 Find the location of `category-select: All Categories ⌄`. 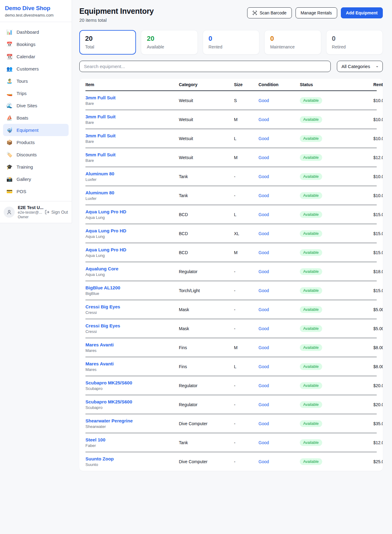

category-select: All Categories ⌄ is located at coordinates (360, 66).